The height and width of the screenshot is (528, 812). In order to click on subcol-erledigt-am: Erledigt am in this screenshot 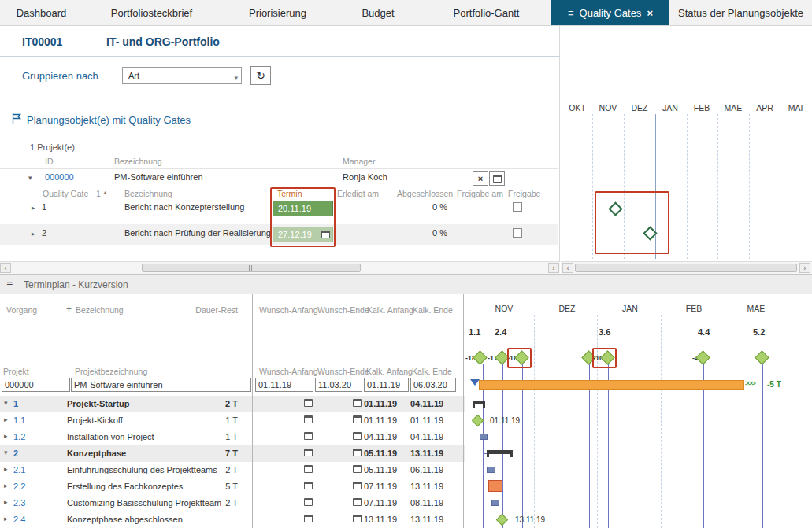, I will do `click(358, 194)`.